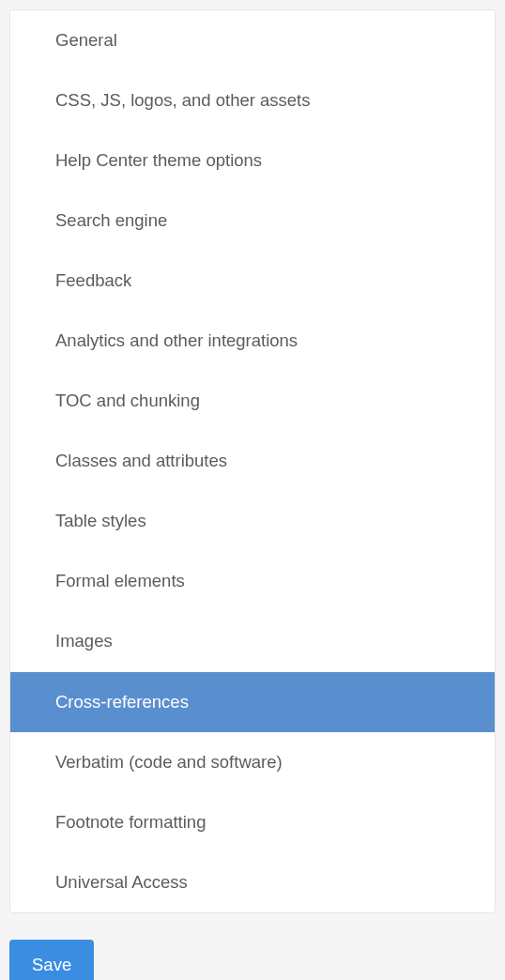  Describe the element at coordinates (252, 461) in the screenshot. I see `nav-item-classes-attributes: Classes and attributes` at that location.